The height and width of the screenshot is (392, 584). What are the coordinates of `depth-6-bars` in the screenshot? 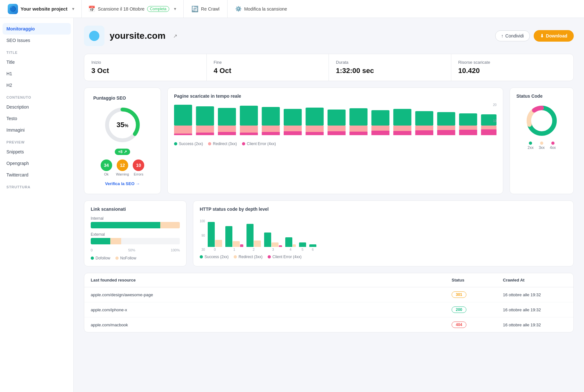 It's located at (313, 233).